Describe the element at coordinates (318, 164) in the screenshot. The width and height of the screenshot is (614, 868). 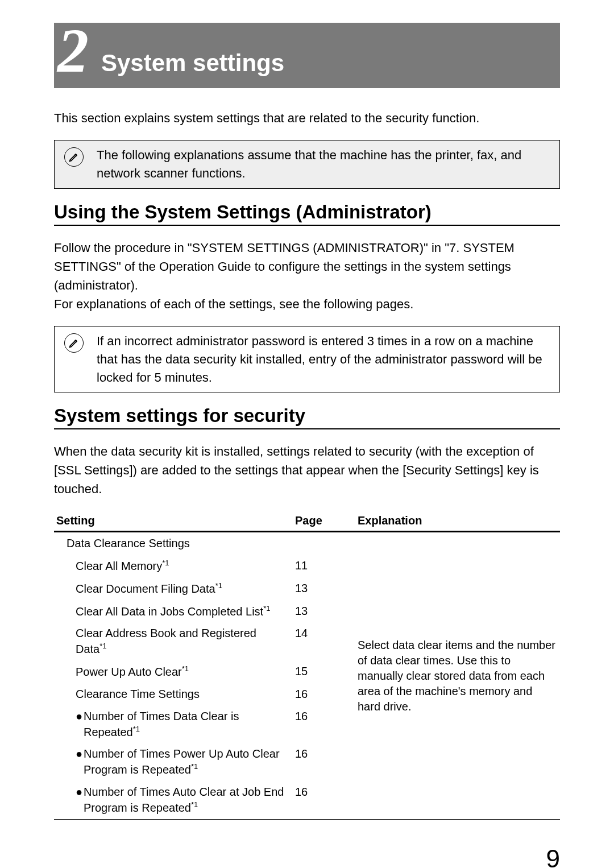
I see `note-text: The following explanations assume that t…` at that location.